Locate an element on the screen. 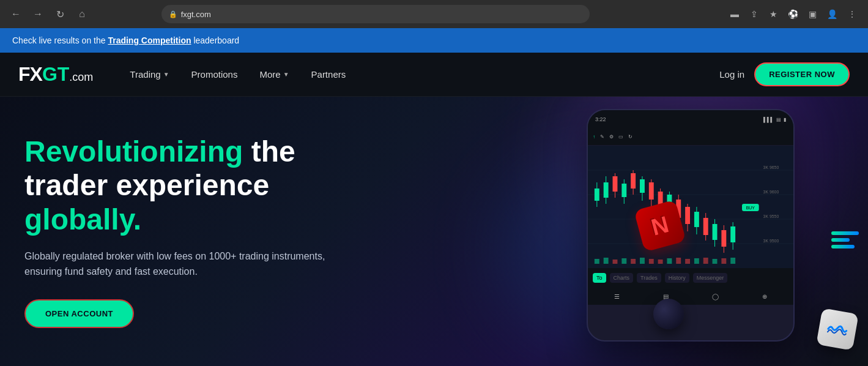  phone-time: 3:22 is located at coordinates (601, 119).